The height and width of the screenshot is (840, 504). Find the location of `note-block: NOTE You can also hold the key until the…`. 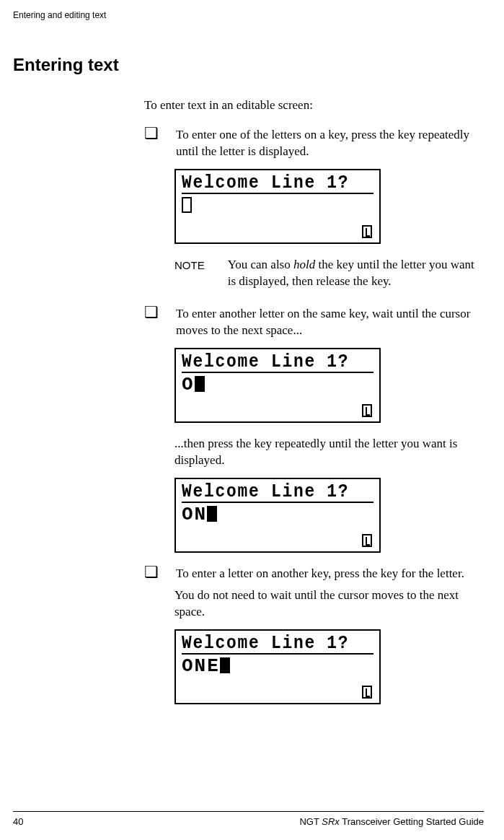

note-block: NOTE You can also hold the key until the… is located at coordinates (329, 274).